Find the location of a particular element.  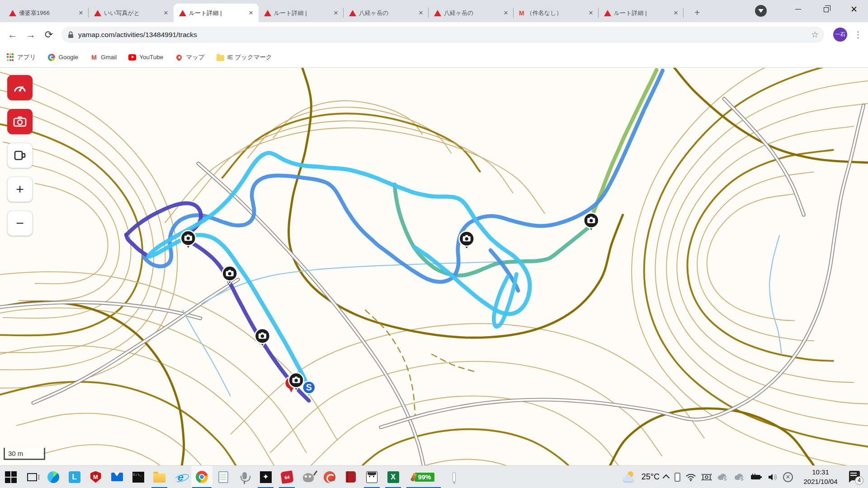

address-bar: yamap.com/activities/13484991/tracks ☆ is located at coordinates (443, 35).